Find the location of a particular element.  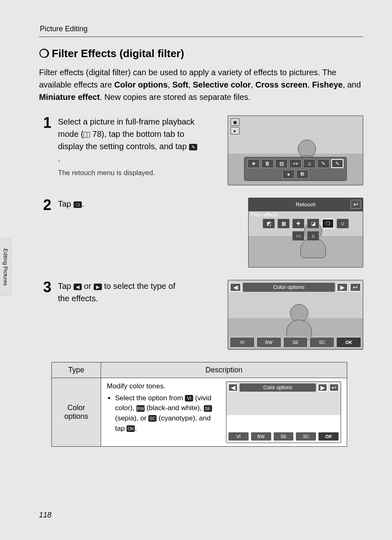

intro-paragraph: Filter effects (digital filter) can be u… is located at coordinates (201, 85).